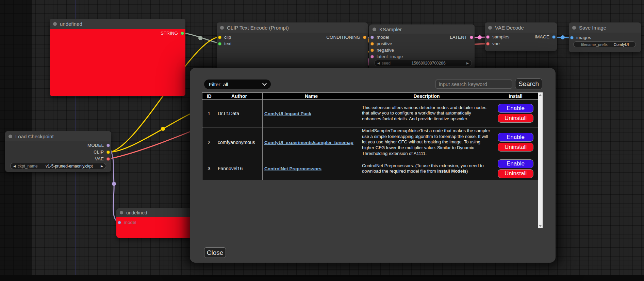 This screenshot has height=281, width=644. I want to click on node-title: Load Checkpoint, so click(35, 137).